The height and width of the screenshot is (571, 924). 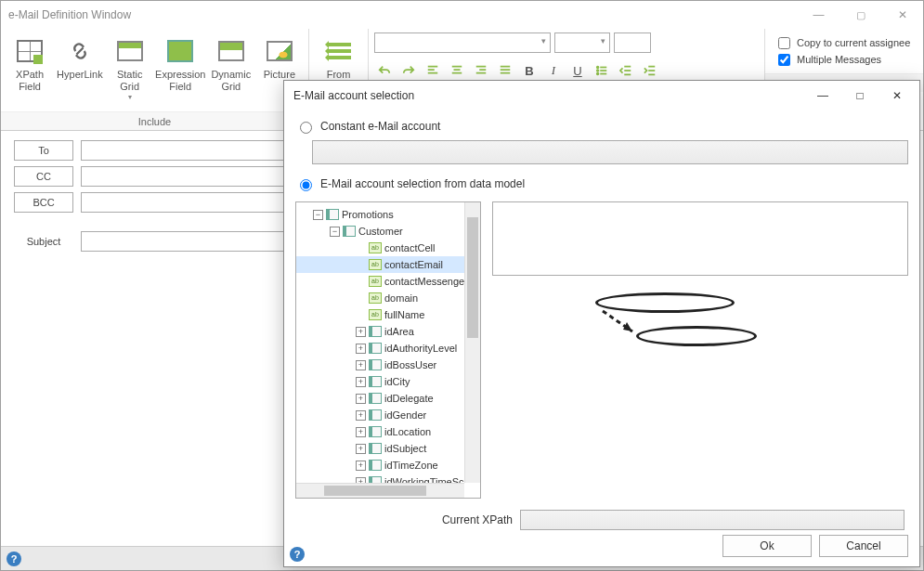 What do you see at coordinates (70, 15) in the screenshot?
I see `window-title: e-Mail Definition Window` at bounding box center [70, 15].